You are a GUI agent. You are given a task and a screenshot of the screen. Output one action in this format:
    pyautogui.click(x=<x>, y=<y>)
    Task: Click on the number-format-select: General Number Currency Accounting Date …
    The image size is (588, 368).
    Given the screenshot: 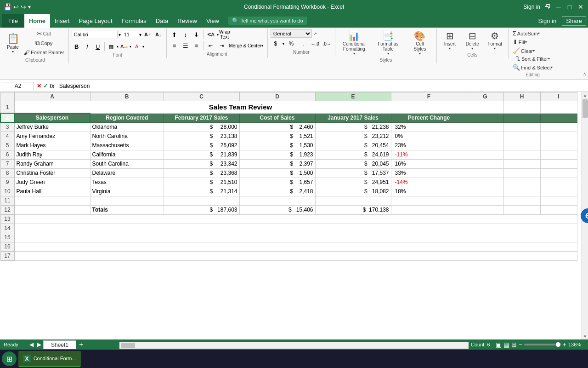 What is the action you would take?
    pyautogui.click(x=291, y=34)
    